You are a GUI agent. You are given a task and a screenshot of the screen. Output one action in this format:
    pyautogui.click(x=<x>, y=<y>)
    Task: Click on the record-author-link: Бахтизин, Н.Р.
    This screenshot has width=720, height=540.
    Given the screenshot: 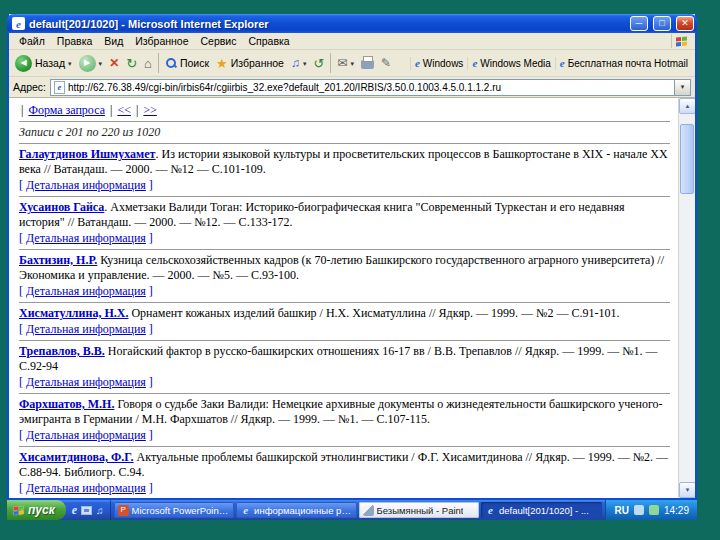 What is the action you would take?
    pyautogui.click(x=58, y=260)
    